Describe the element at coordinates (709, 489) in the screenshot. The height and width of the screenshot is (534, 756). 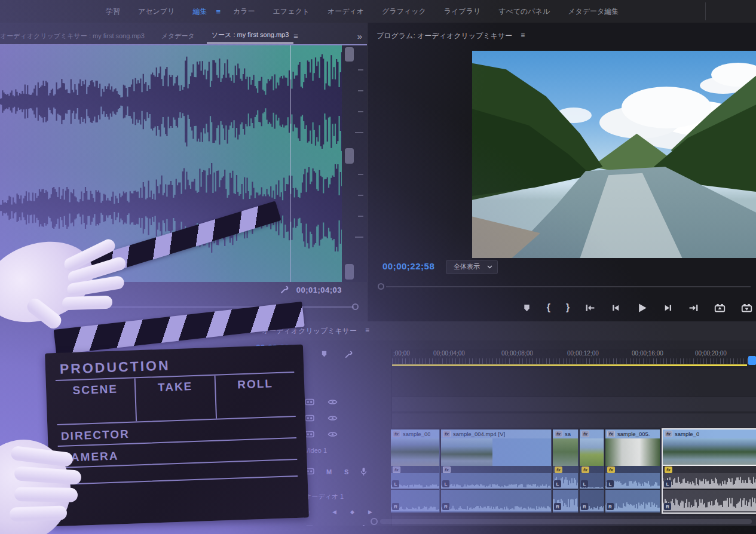
I see `audio-clip-selected: fx L R` at that location.